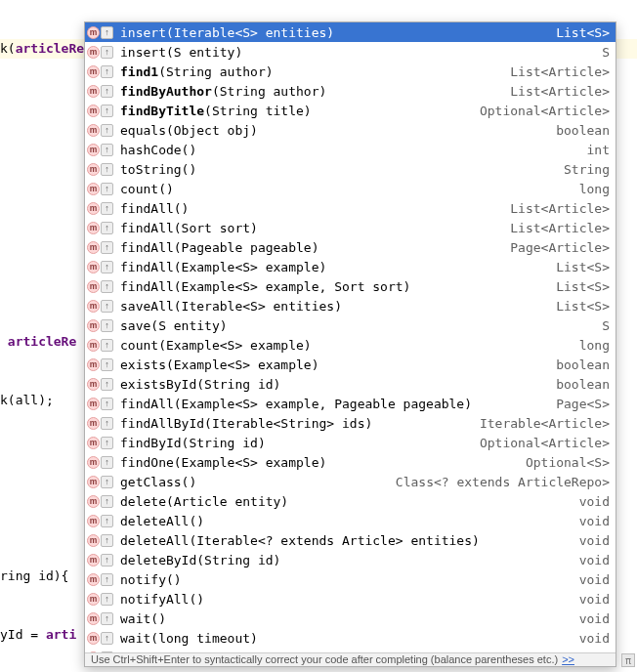 This screenshot has width=637, height=672. What do you see at coordinates (254, 483) in the screenshot?
I see `suggestion-signature: getClass()` at bounding box center [254, 483].